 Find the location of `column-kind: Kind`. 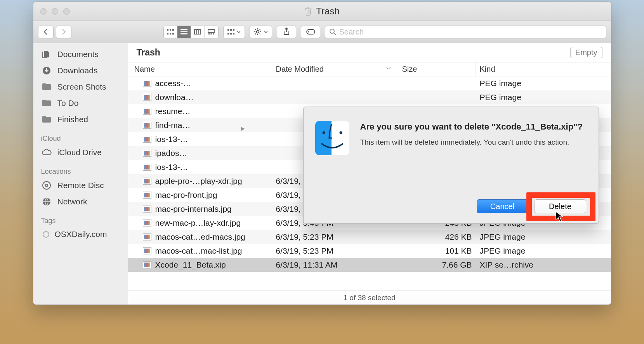

column-kind: Kind is located at coordinates (543, 69).